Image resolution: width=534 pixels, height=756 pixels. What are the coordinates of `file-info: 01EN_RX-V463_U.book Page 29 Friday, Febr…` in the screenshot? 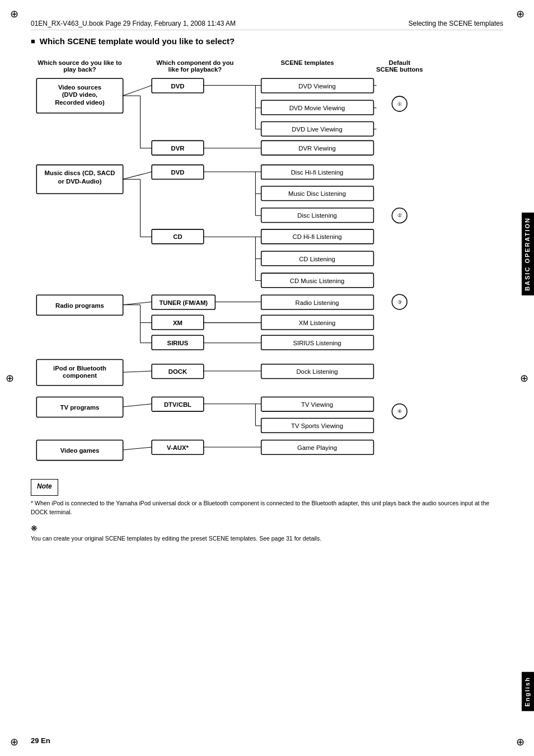 It's located at (133, 24).